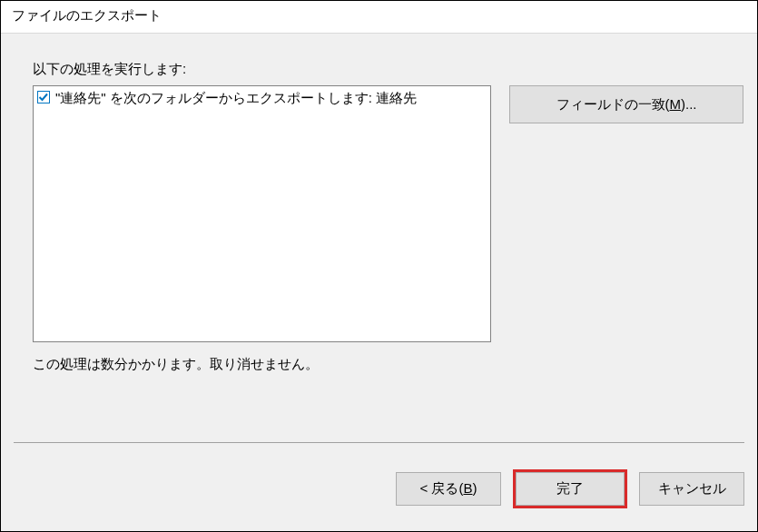 Image resolution: width=758 pixels, height=532 pixels. What do you see at coordinates (442, 488) in the screenshot?
I see `button-label-prefix: < 戻る(` at bounding box center [442, 488].